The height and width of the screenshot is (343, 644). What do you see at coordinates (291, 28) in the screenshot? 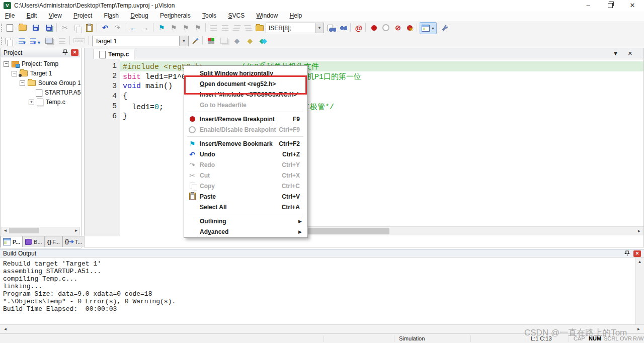
I see `search-value: ISER[8];` at bounding box center [291, 28].